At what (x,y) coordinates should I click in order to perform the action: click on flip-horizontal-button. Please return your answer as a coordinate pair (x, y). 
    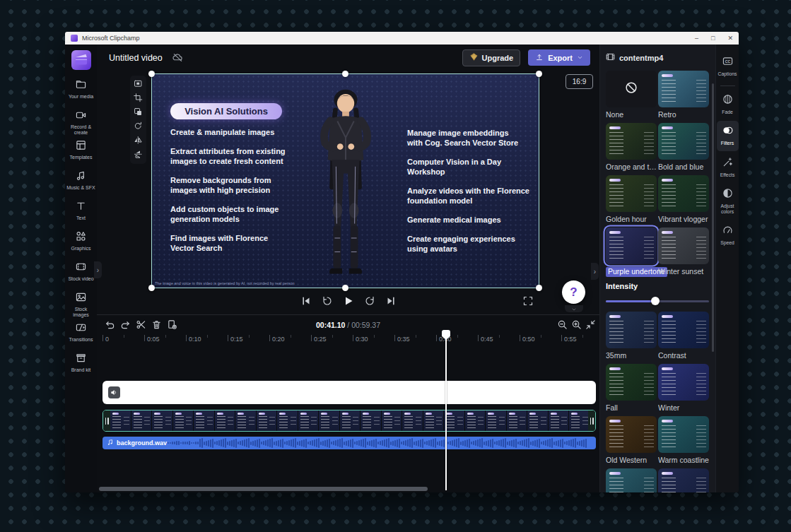
    Looking at the image, I should click on (139, 141).